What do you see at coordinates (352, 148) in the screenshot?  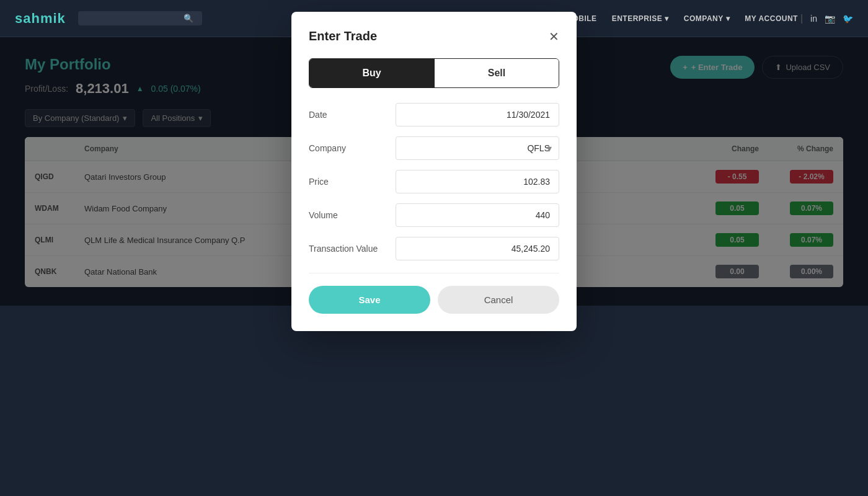 I see `company-label: Company` at bounding box center [352, 148].